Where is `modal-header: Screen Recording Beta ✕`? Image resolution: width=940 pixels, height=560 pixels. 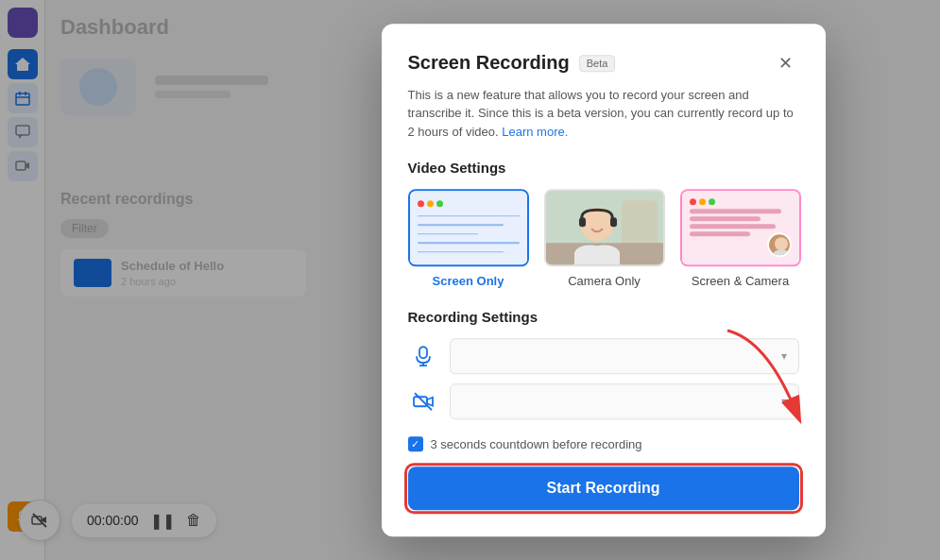 modal-header: Screen Recording Beta ✕ is located at coordinates (604, 63).